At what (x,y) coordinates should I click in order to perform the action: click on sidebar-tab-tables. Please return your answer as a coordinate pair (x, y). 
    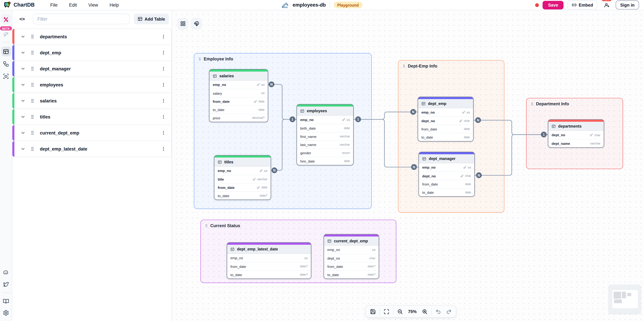
    Looking at the image, I should click on (6, 51).